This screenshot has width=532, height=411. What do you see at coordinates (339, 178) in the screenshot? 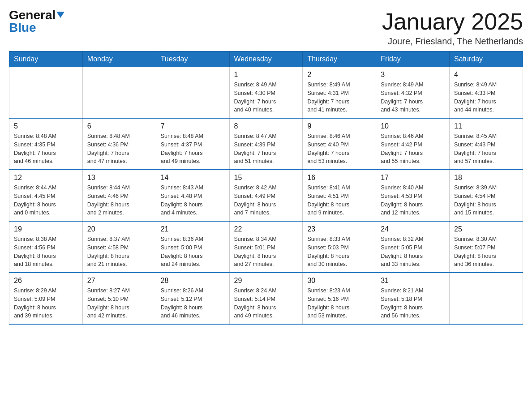
I see `day-number: 16` at bounding box center [339, 178].